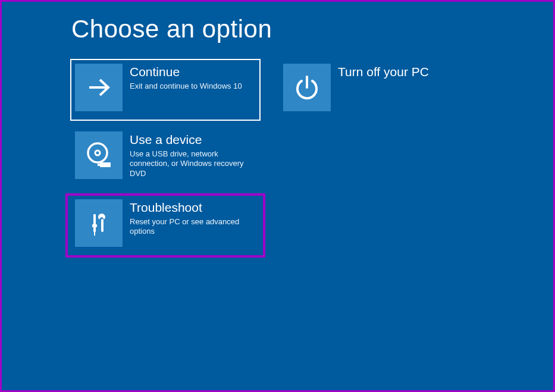 The height and width of the screenshot is (392, 555). I want to click on power-icon, so click(307, 87).